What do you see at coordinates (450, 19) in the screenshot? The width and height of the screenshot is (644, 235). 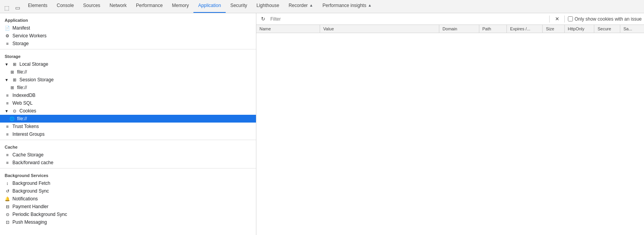 I see `table-toolbar: ↻ ✕ Only show cookies with an issue` at bounding box center [450, 19].